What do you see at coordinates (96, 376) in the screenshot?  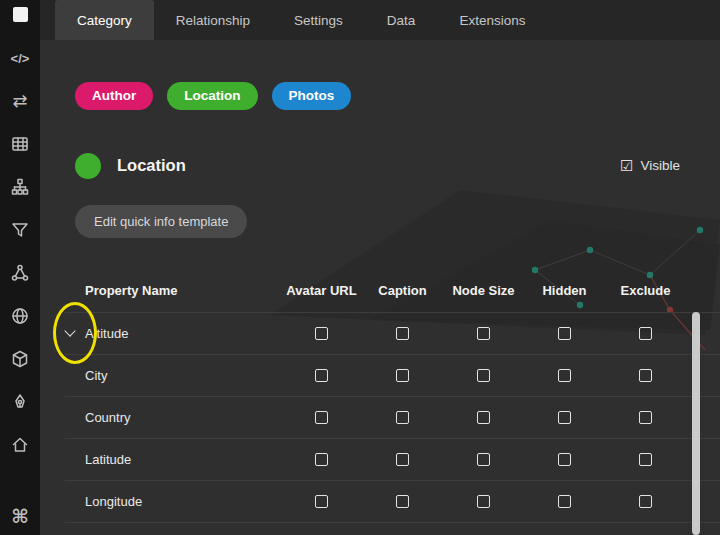 I see `property-name: City` at bounding box center [96, 376].